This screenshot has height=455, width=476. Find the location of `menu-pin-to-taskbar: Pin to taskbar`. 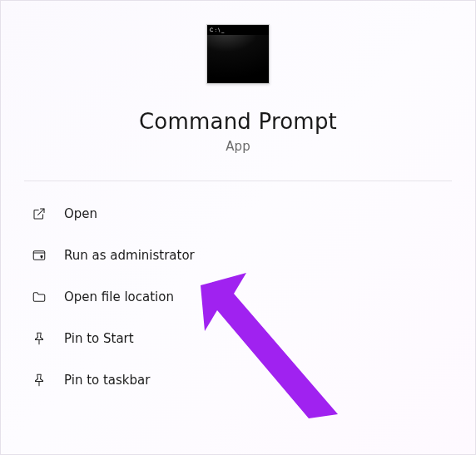

menu-pin-to-taskbar: Pin to taskbar is located at coordinates (238, 380).